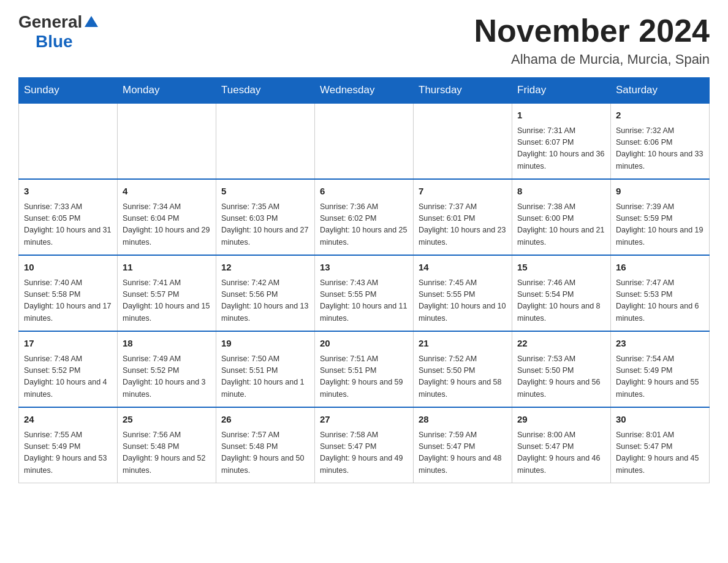  Describe the element at coordinates (364, 377) in the screenshot. I see `day-info: Sunrise: 7:51 AM Sunset: 5:51 PM Dayligh…` at that location.